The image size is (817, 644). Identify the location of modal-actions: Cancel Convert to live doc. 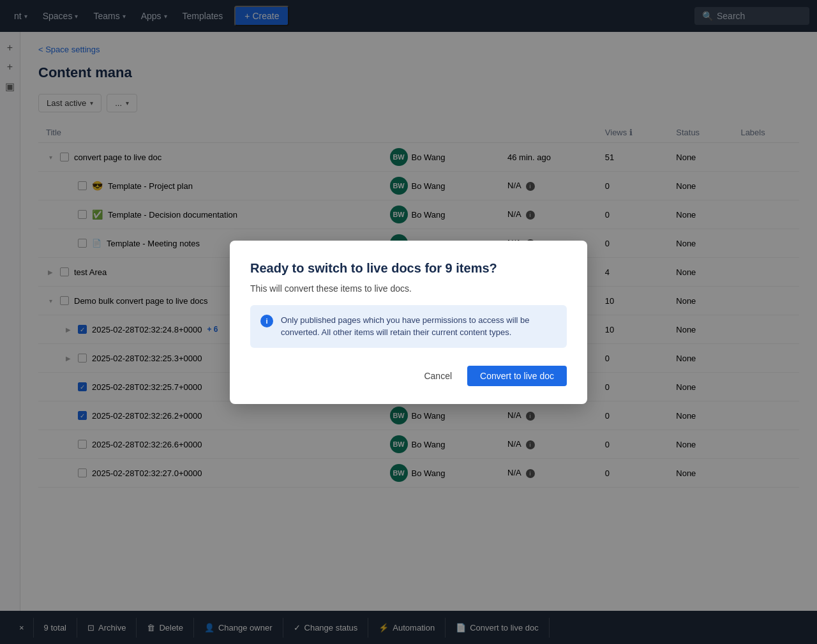
(408, 376).